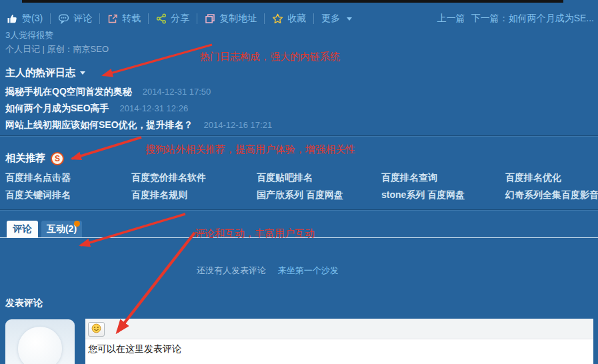 Image resolution: width=598 pixels, height=364 pixels. I want to click on star-icon, so click(277, 19).